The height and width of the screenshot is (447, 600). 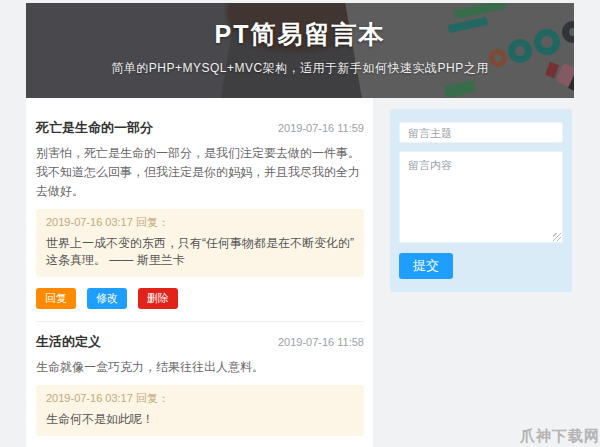 What do you see at coordinates (158, 298) in the screenshot?
I see `delete-button: 删除` at bounding box center [158, 298].